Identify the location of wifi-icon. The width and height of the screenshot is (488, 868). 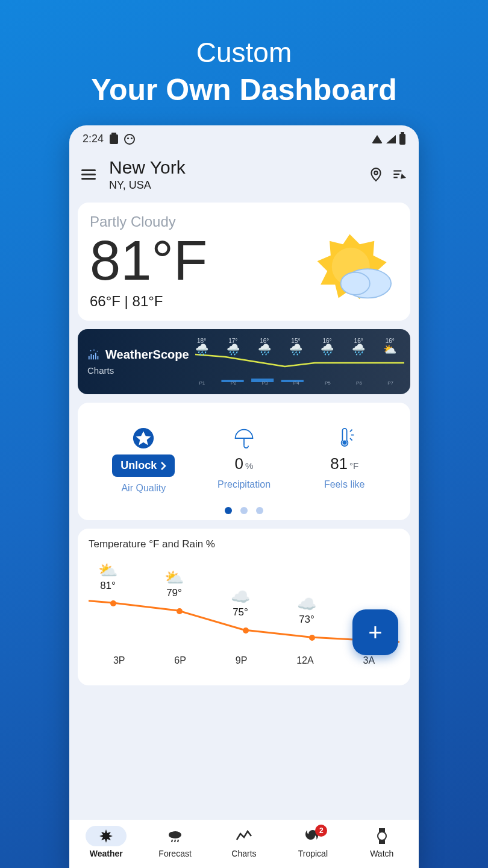
(377, 139).